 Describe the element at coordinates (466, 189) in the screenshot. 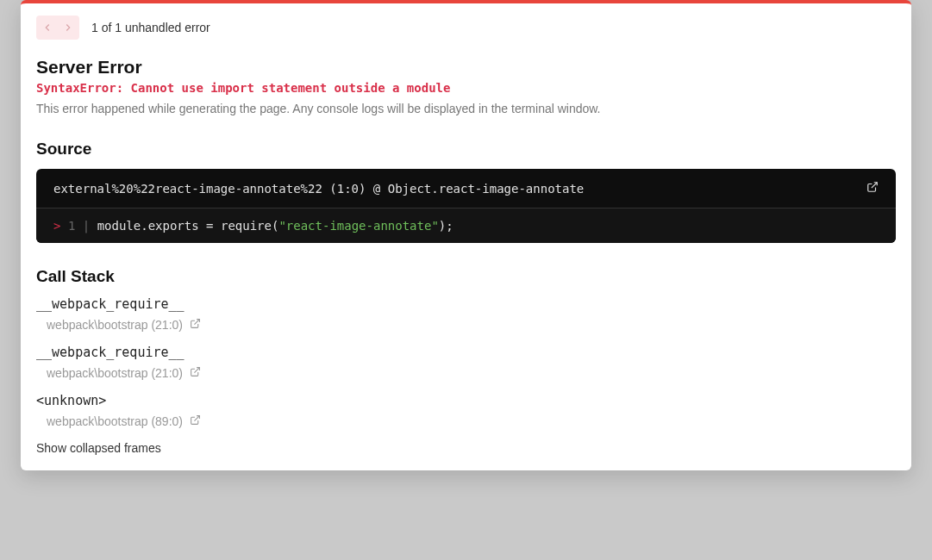

I see `source-location-header: external%20%22react-image-annotate%22 (1…` at that location.